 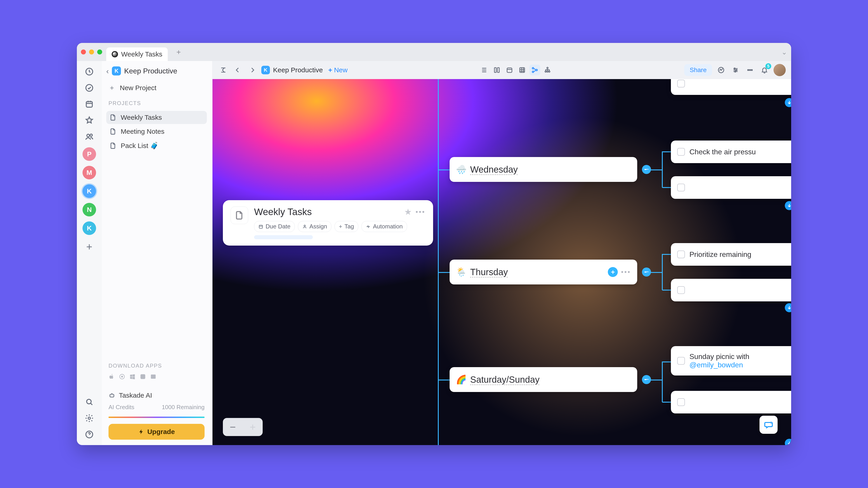 What do you see at coordinates (328, 223) in the screenshot?
I see `root-node: Weekly Tasks ★ ••• Due Date Assign +Tag …` at bounding box center [328, 223].